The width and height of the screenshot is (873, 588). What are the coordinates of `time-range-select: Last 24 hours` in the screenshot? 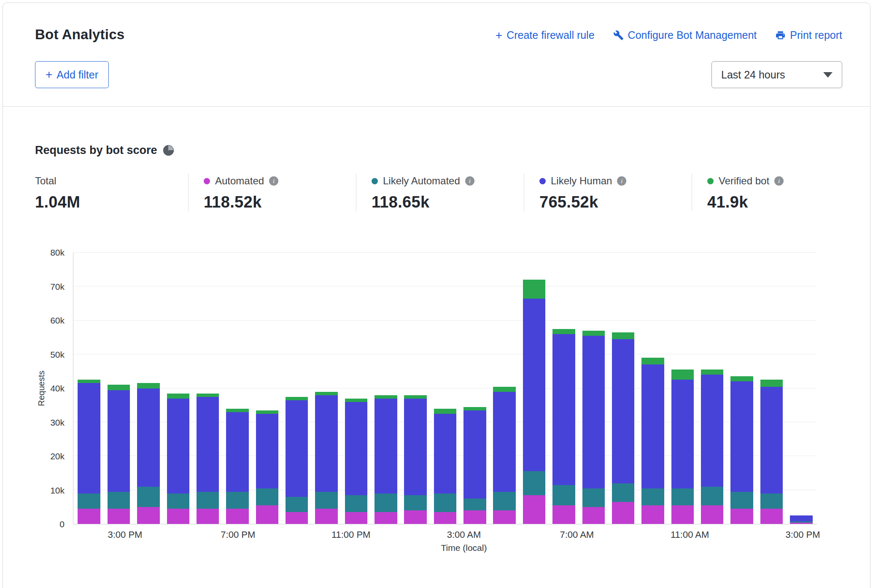 It's located at (777, 75).